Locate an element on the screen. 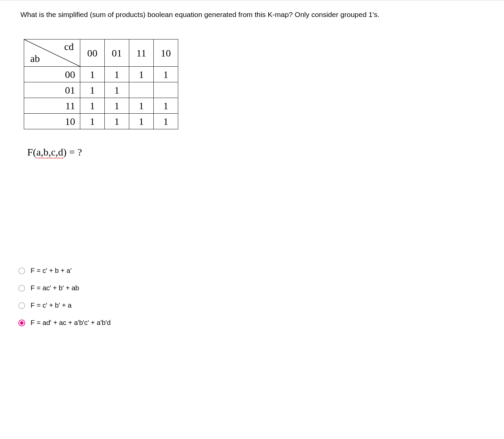 The width and height of the screenshot is (504, 439). col-header: 01 is located at coordinates (117, 53).